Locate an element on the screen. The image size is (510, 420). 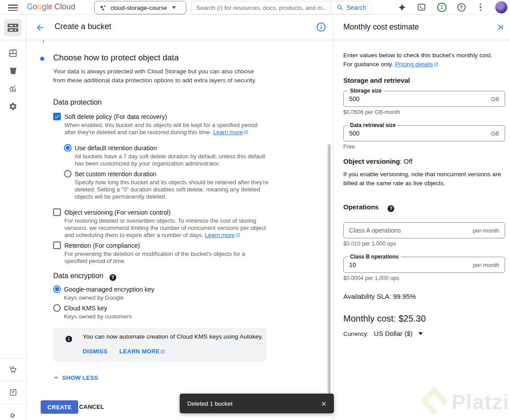
storage-size-helper: $0.0506 per GB-month is located at coordinates (372, 112).